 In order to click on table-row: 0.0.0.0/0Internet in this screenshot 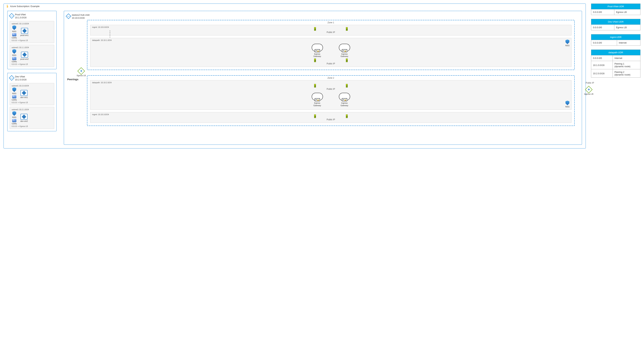, I will do `click(616, 43)`.